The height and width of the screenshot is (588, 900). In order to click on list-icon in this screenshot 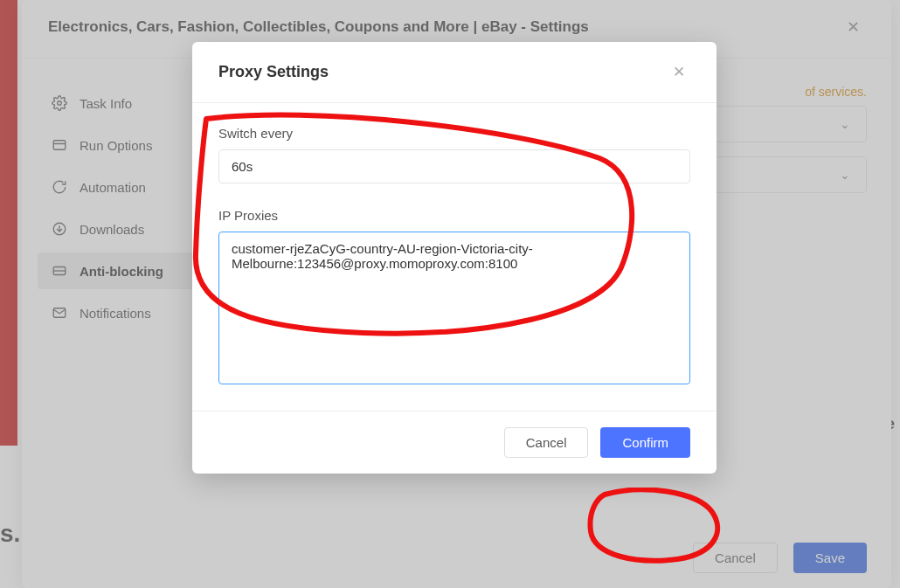, I will do `click(59, 145)`.